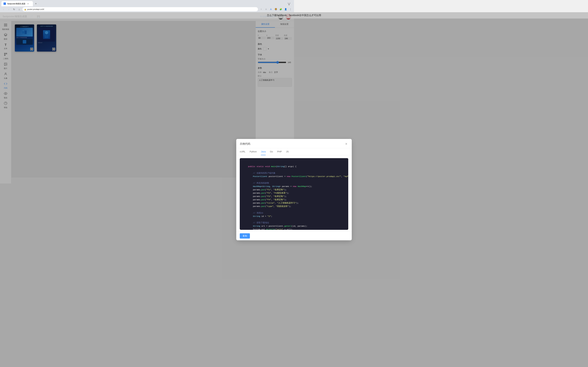  Describe the element at coordinates (261, 9) in the screenshot. I see `share-icon: ↑` at that location.